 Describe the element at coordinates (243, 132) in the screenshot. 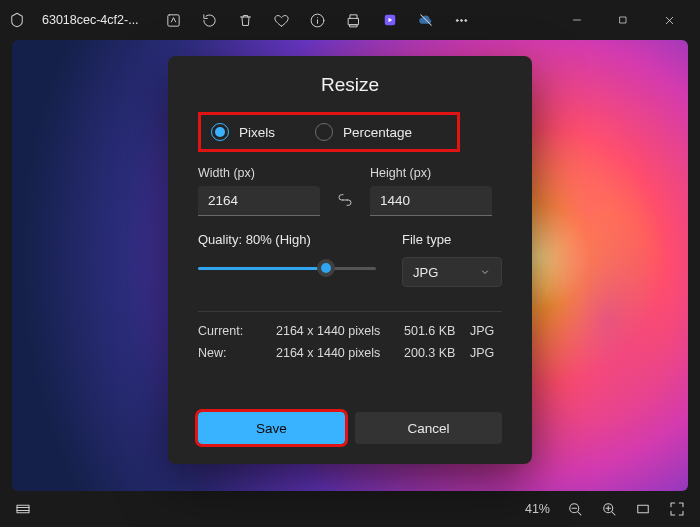

I see `radio-pixels: Pixels` at that location.